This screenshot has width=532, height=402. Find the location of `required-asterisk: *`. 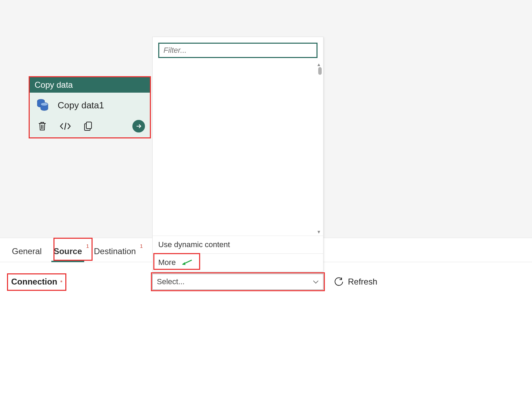

required-asterisk: * is located at coordinates (61, 282).